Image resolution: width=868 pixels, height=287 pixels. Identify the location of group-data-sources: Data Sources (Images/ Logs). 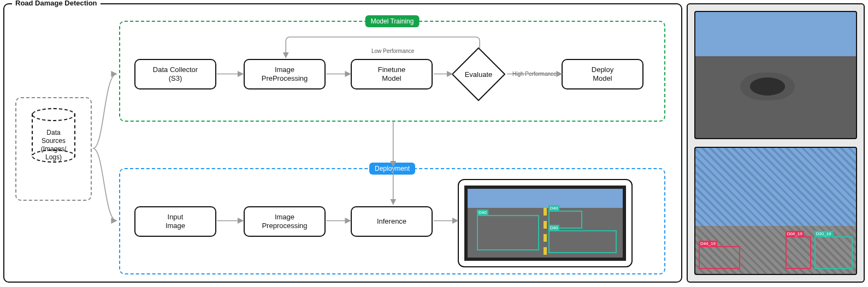
(54, 149).